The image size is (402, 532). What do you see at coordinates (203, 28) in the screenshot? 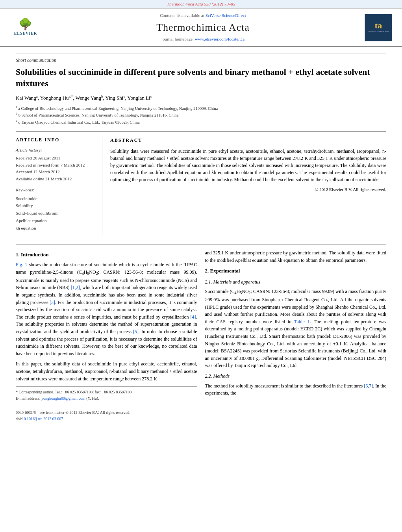
I see `journal-center-info: Contents lists available at SciVerse Sci…` at bounding box center [203, 28].